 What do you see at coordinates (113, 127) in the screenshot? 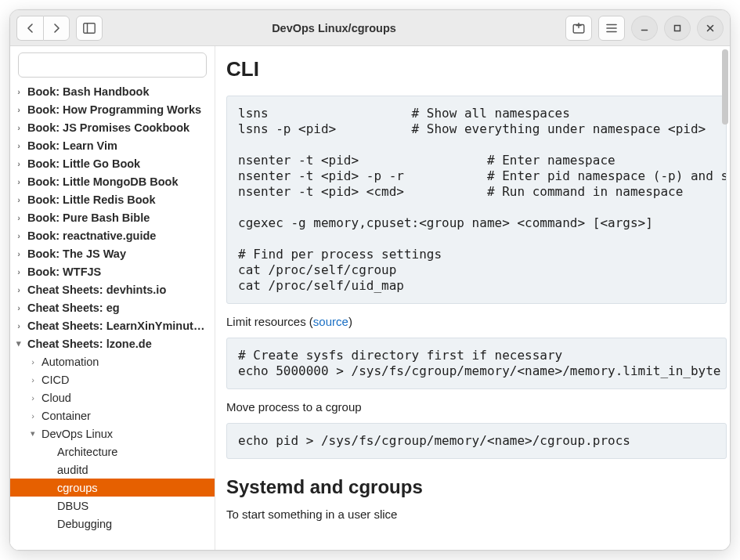
I see `tree-book: ›Book: JS Promises Cookbook` at bounding box center [113, 127].